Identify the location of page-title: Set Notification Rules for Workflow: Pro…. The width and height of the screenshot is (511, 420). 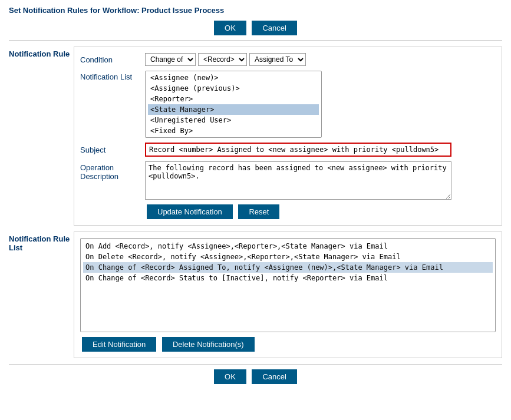
(256, 11).